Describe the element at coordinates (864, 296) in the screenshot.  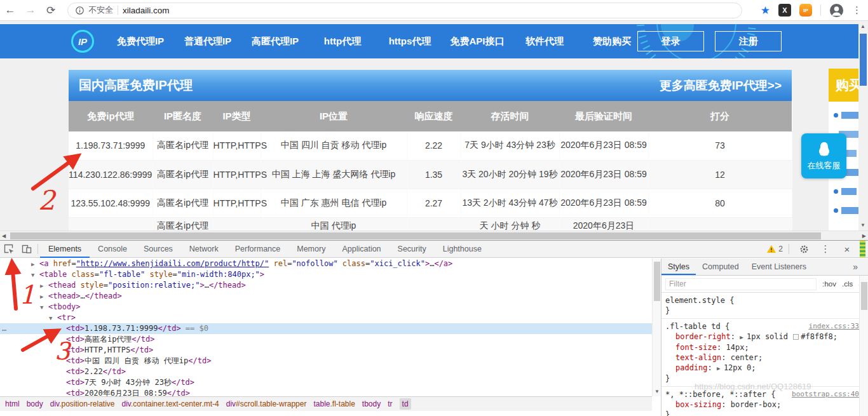
I see `styles-scroll-thumb` at that location.